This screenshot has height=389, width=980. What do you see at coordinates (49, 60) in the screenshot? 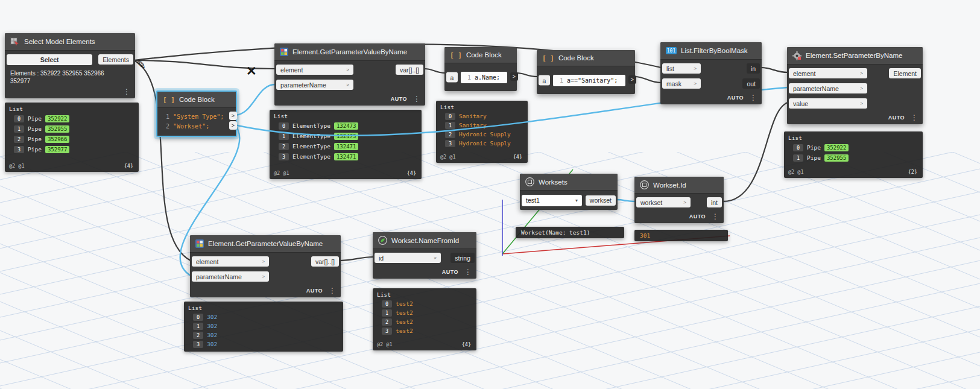
I see `select-button: Select` at bounding box center [49, 60].